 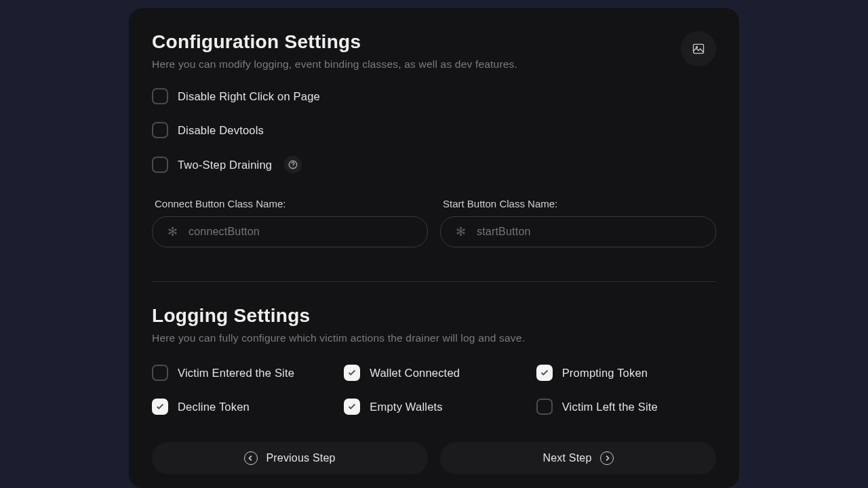 What do you see at coordinates (434, 222) in the screenshot?
I see `class-name-fields: Connect Button Class Name: ✻ Start Butto…` at bounding box center [434, 222].